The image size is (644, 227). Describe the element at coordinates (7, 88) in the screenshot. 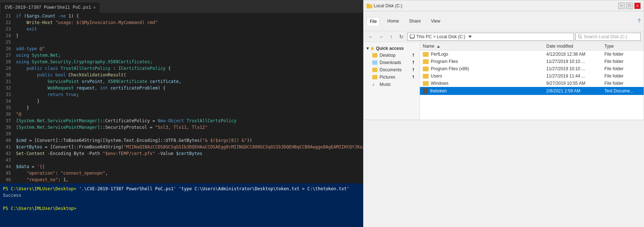

I see `line-number: 32` at that location.